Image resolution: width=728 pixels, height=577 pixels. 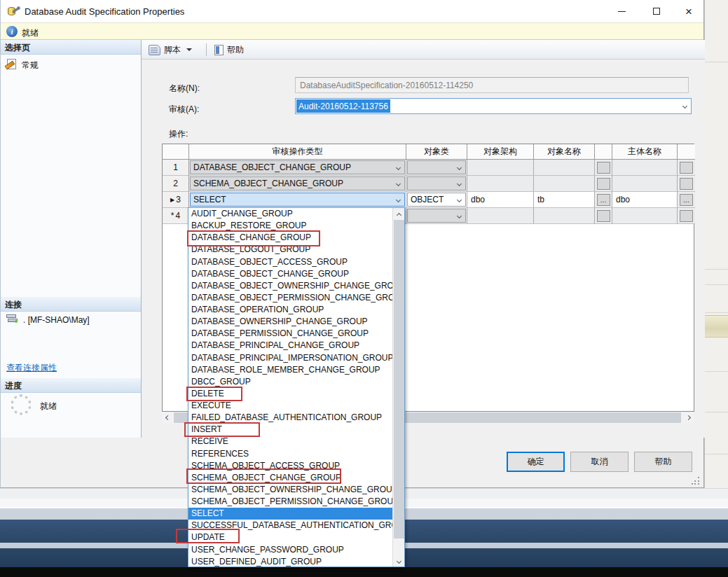 I want to click on script-button: 脚本, so click(x=170, y=50).